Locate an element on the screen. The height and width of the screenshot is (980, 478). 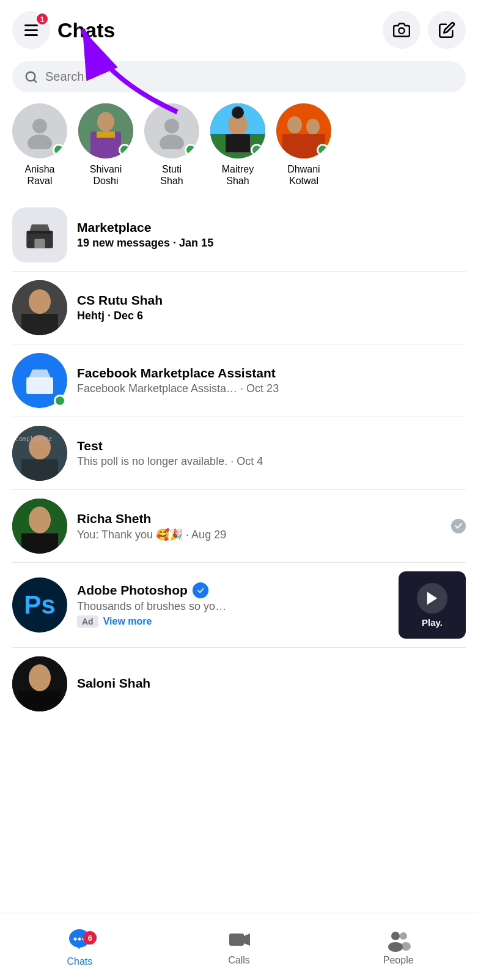
chat-name: Adobe Photoshop is located at coordinates (233, 590).